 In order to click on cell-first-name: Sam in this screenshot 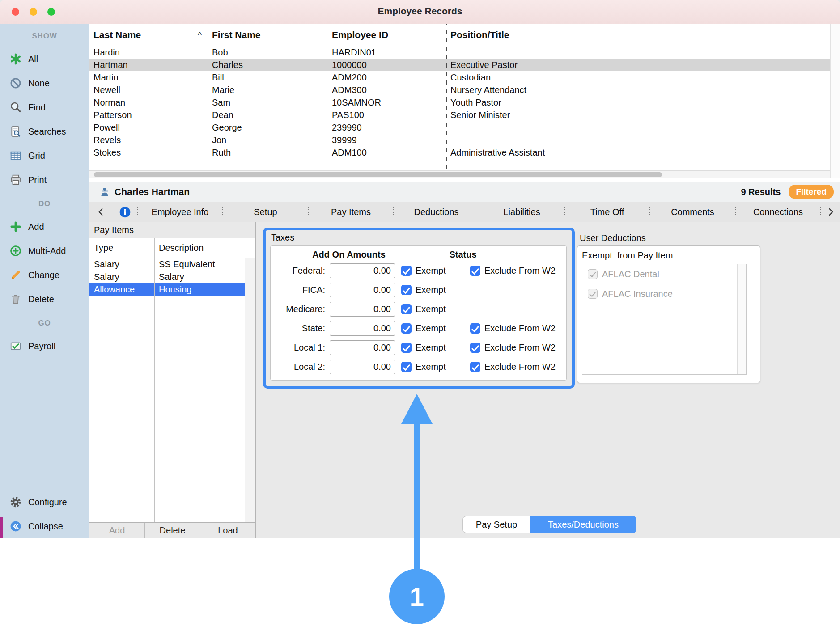, I will do `click(268, 103)`.